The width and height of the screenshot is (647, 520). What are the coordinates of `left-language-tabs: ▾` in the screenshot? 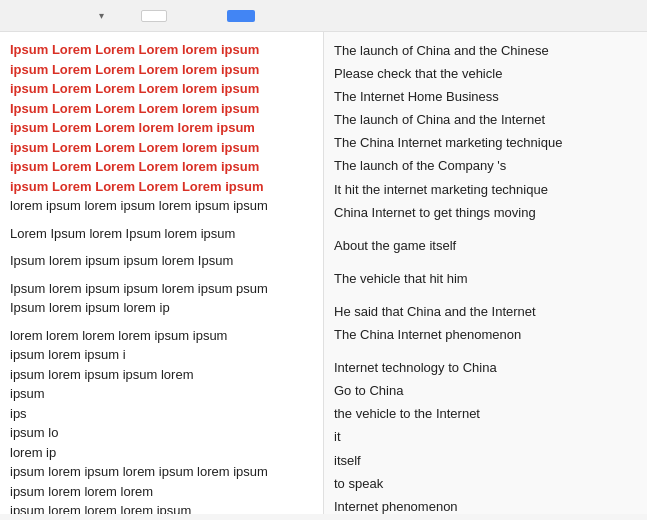 It's located at (60, 16).